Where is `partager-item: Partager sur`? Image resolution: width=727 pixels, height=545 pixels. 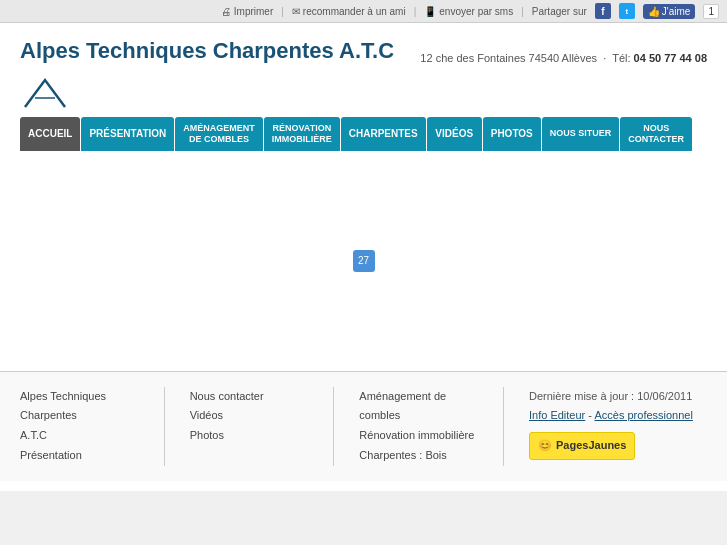 partager-item: Partager sur is located at coordinates (560, 12).